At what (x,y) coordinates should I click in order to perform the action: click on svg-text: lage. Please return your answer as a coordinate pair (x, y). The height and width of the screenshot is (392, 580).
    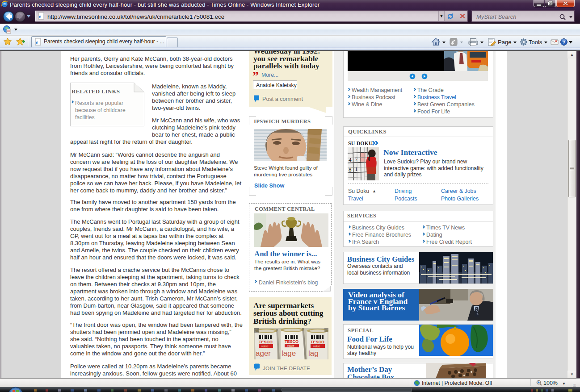
    Looking at the image, I should click on (289, 354).